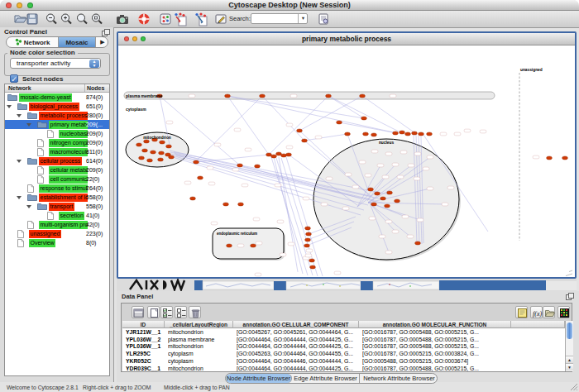 This screenshot has width=579, height=392. I want to click on scroll-up-arrow: ▲, so click(569, 359).